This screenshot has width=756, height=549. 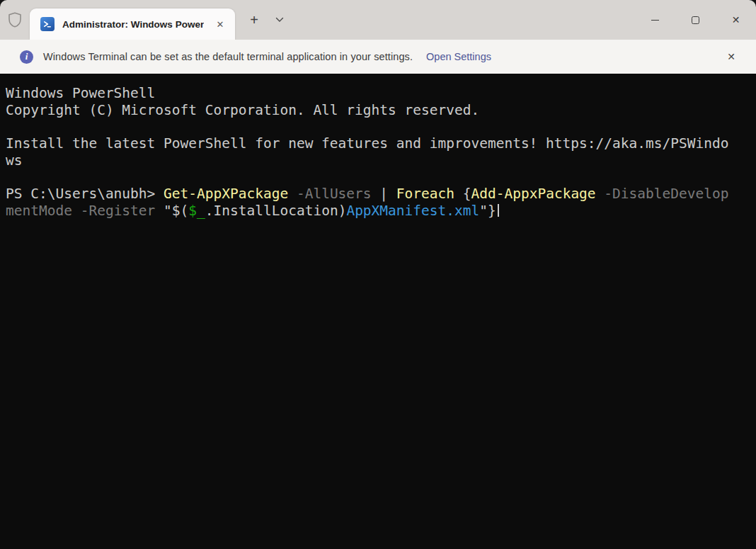 What do you see at coordinates (367, 143) in the screenshot?
I see `terminal-text-segment: Install the latest PowerShell for new fe…` at bounding box center [367, 143].